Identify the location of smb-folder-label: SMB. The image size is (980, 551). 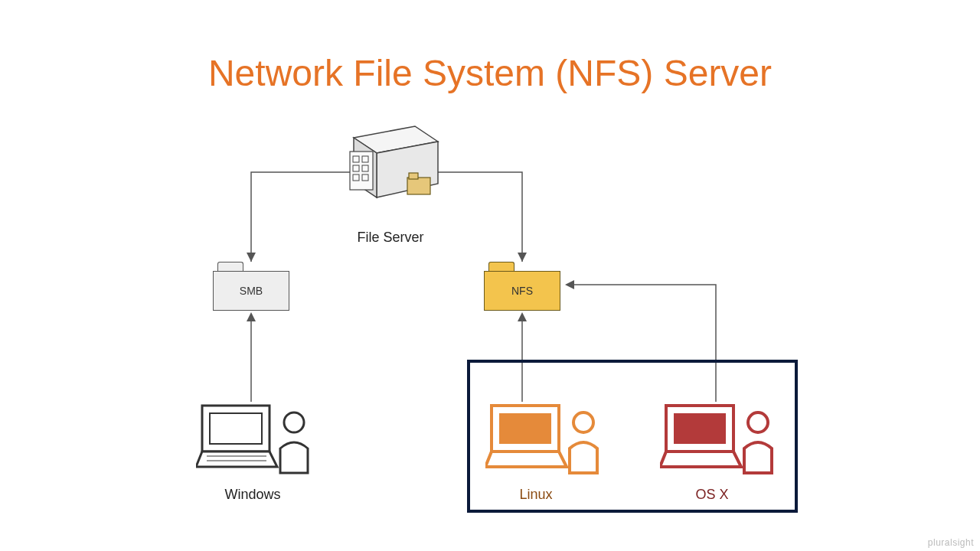
(251, 291).